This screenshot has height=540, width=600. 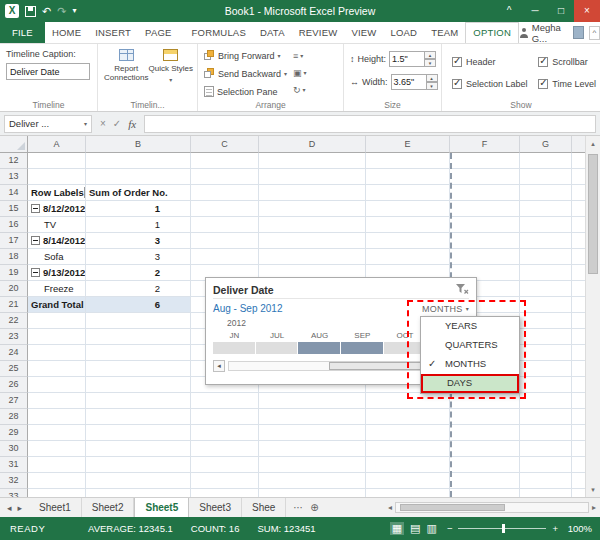 I want to click on spin-down-icon: ▾, so click(x=430, y=63).